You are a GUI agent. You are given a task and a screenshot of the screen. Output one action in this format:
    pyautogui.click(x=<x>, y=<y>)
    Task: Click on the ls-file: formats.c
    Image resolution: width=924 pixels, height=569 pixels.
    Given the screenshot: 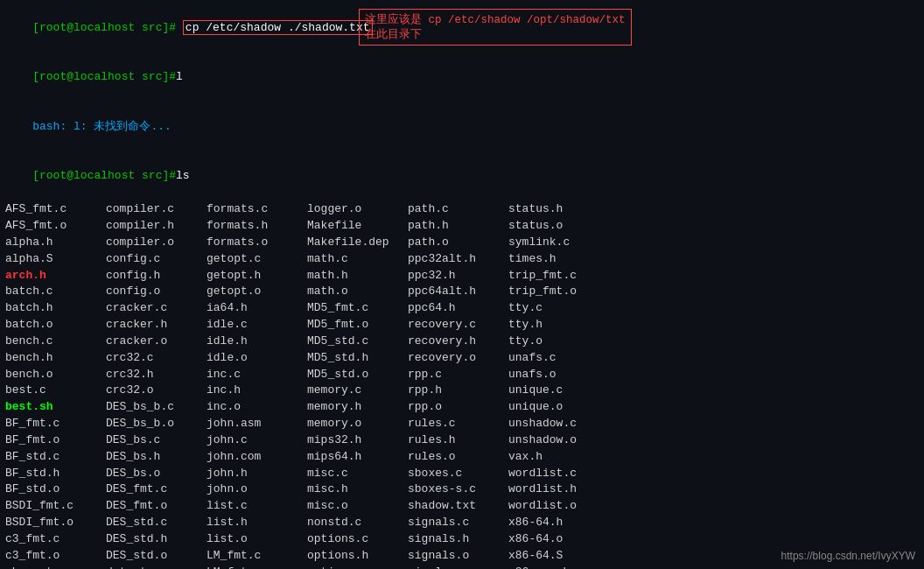 What is the action you would take?
    pyautogui.click(x=257, y=210)
    